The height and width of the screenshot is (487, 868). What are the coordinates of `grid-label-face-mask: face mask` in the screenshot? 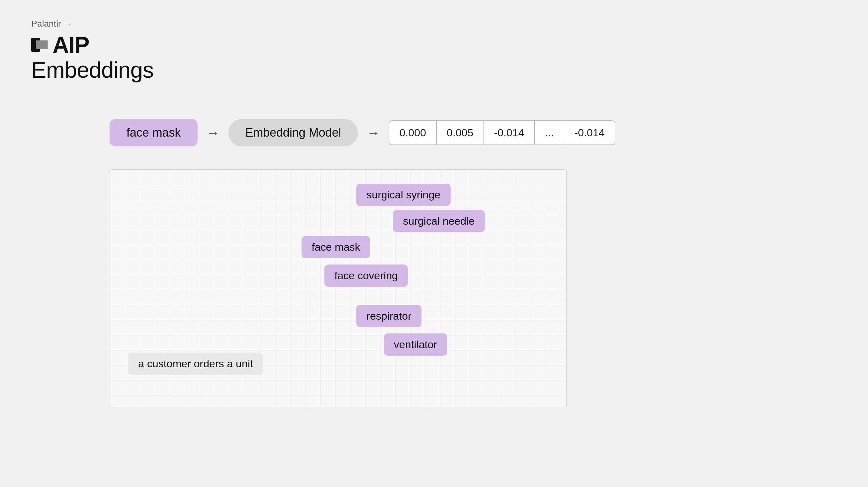 It's located at (336, 247).